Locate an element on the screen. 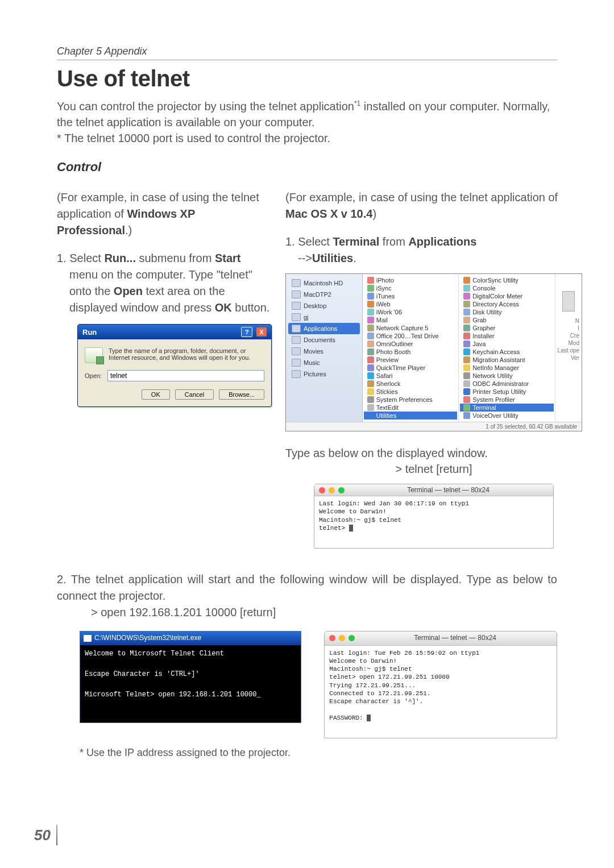  app-row: Office 200…Test Drive is located at coordinates (410, 336).